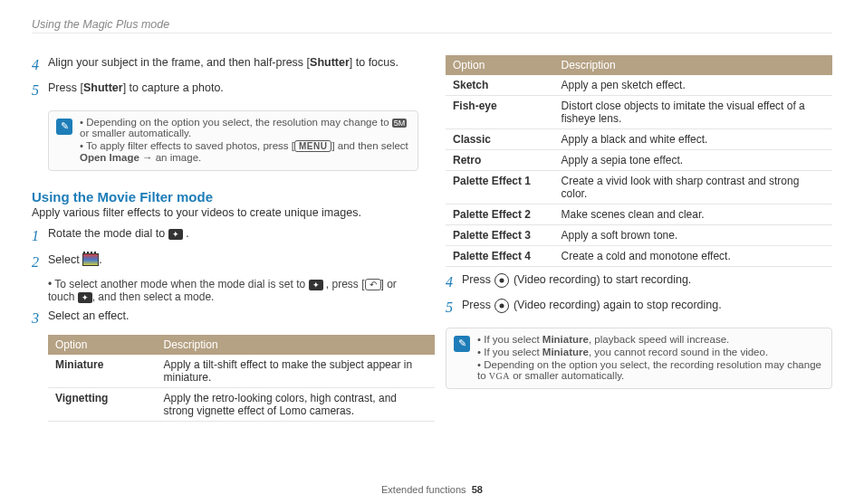 This screenshot has width=864, height=504. I want to click on step-5: 5 Press [Shutter] to capture a photo., so click(225, 90).